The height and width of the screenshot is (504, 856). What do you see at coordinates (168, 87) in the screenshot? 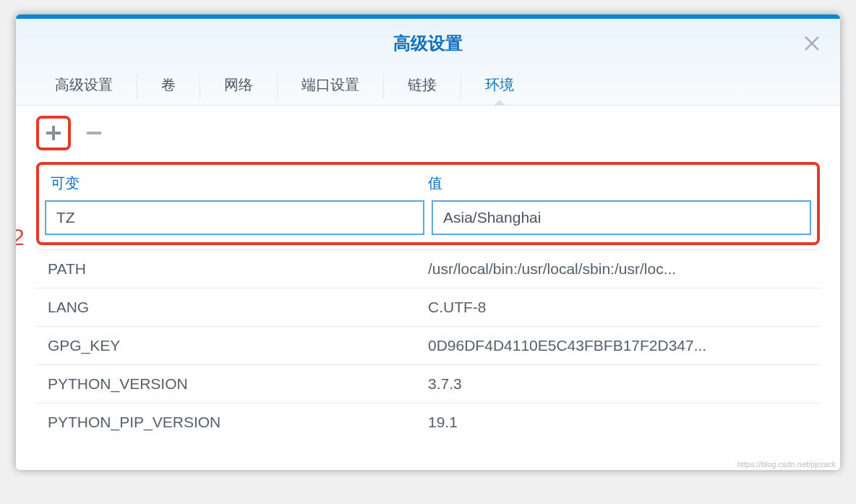
I see `tab-volumes: 卷` at bounding box center [168, 87].